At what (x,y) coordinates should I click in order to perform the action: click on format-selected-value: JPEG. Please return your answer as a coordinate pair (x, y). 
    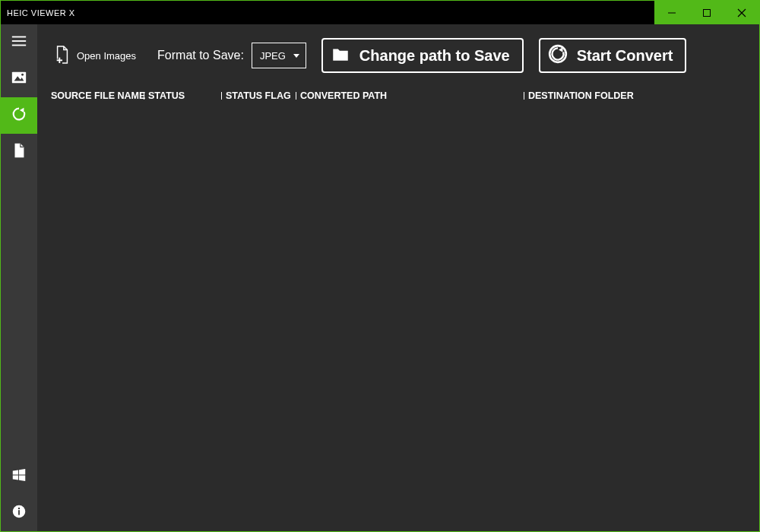
    Looking at the image, I should click on (273, 56).